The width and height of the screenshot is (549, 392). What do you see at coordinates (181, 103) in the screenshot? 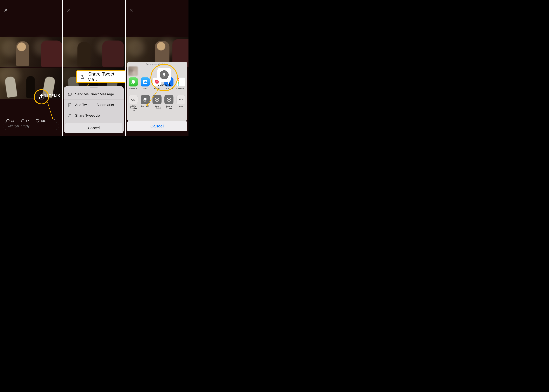
I see `action-more: More` at bounding box center [181, 103].